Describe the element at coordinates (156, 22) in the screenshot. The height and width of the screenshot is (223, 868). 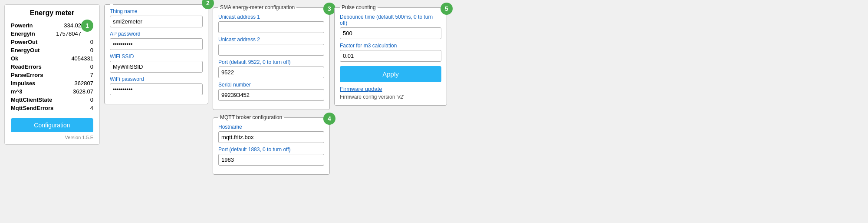
I see `input-thing-name` at that location.